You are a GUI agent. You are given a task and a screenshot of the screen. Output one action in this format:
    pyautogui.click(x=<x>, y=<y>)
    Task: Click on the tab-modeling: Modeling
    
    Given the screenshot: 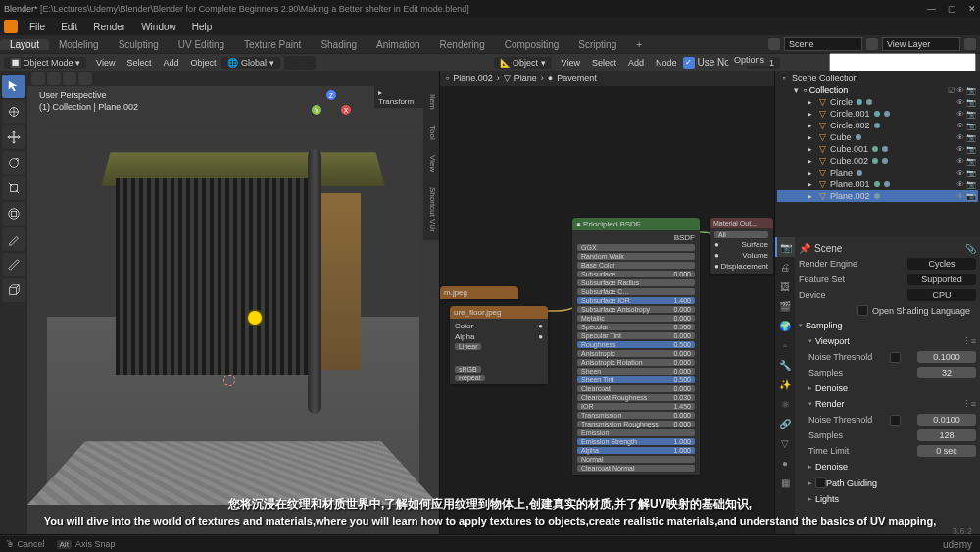 What is the action you would take?
    pyautogui.click(x=78, y=45)
    